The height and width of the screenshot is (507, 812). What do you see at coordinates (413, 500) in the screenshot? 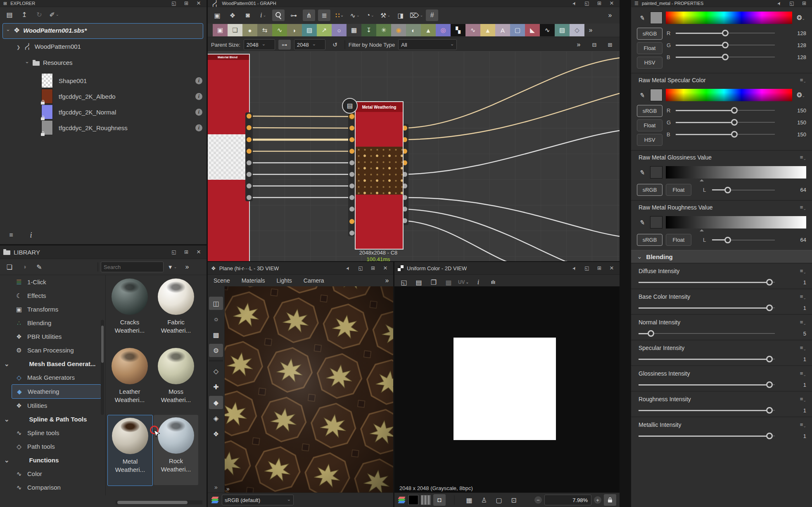
I see `background-color-swatch` at bounding box center [413, 500].